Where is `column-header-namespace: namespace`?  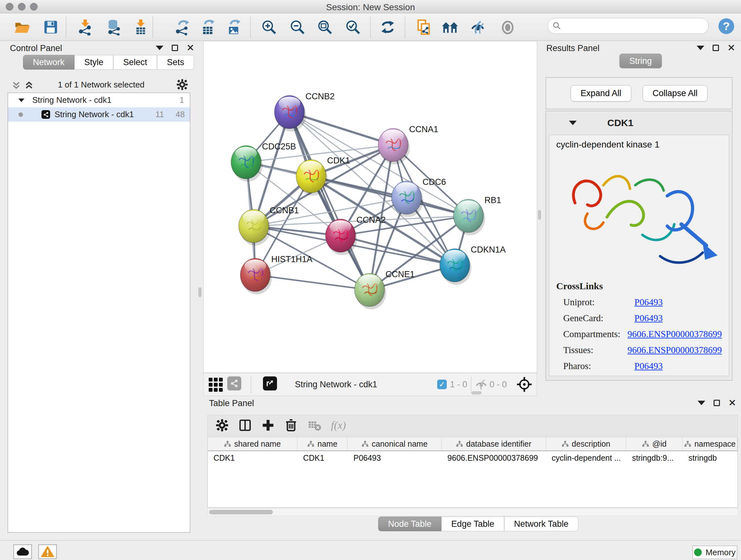 column-header-namespace: namespace is located at coordinates (710, 444).